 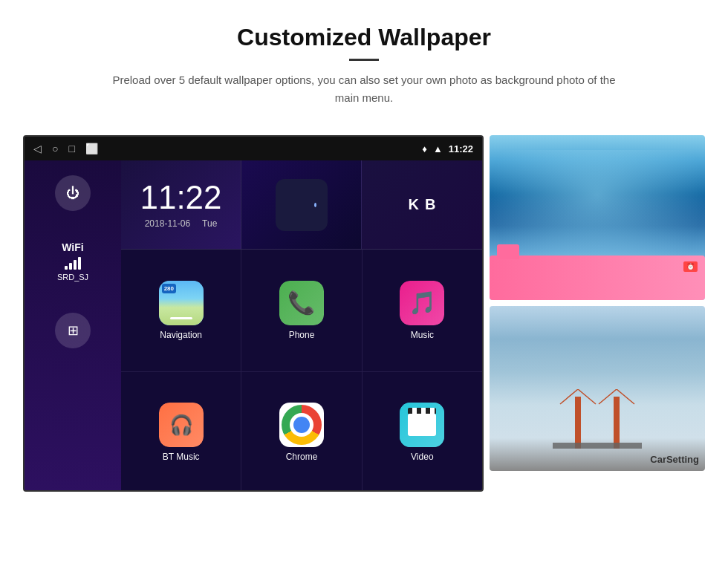 What do you see at coordinates (181, 224) in the screenshot?
I see `clock-date: 2018-11-06 Tue` at bounding box center [181, 224].